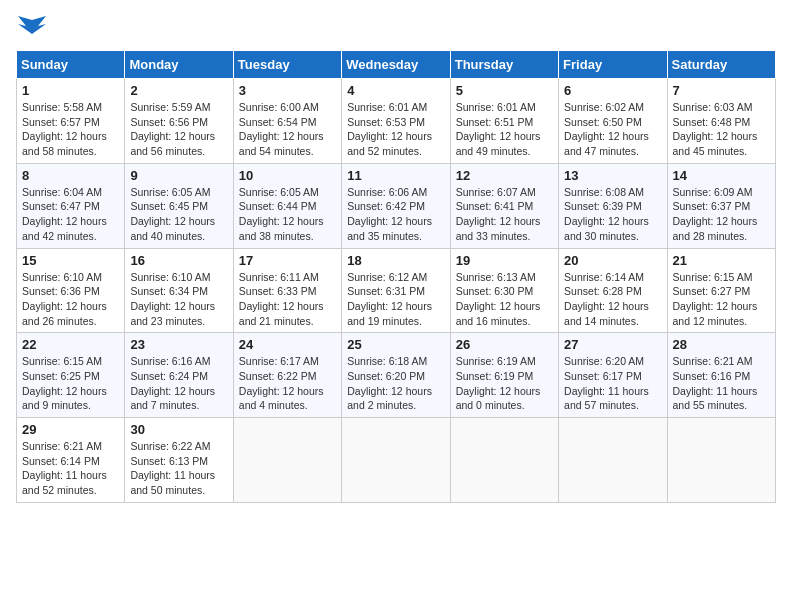  What do you see at coordinates (396, 122) in the screenshot?
I see `calendar-cell: 4 Sunrise: 6:01 AM Sunset: 6:53 PM Dayli…` at bounding box center [396, 122].